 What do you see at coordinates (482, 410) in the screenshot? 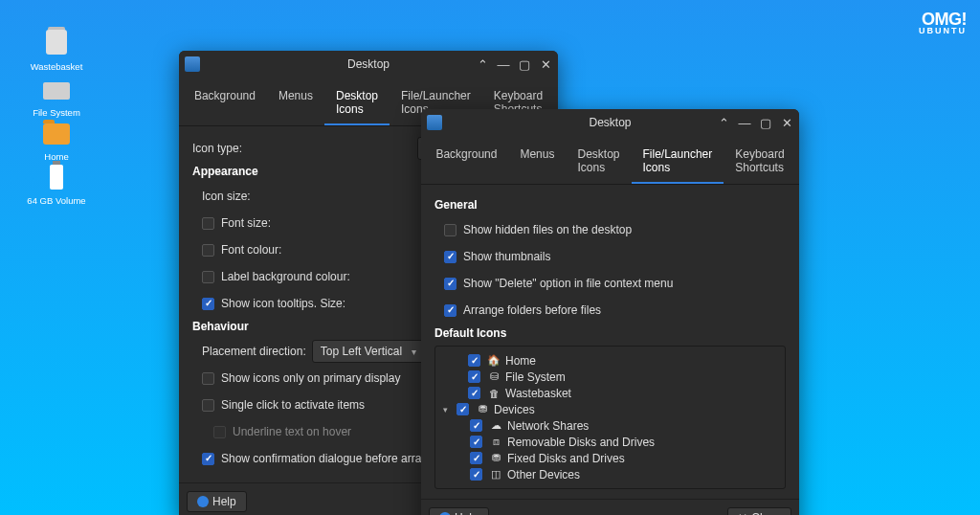
I see `devices-icon: ⛃` at bounding box center [482, 410].